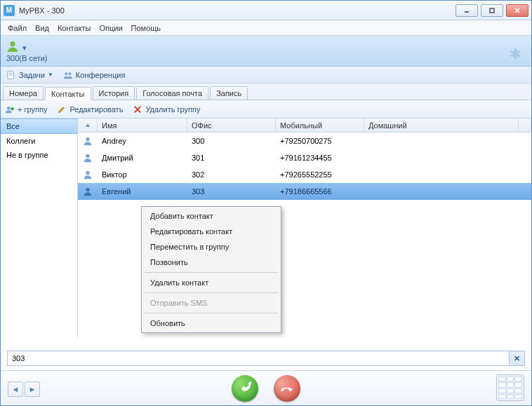  What do you see at coordinates (9, 11) in the screenshot?
I see `app-icon: M` at bounding box center [9, 11].